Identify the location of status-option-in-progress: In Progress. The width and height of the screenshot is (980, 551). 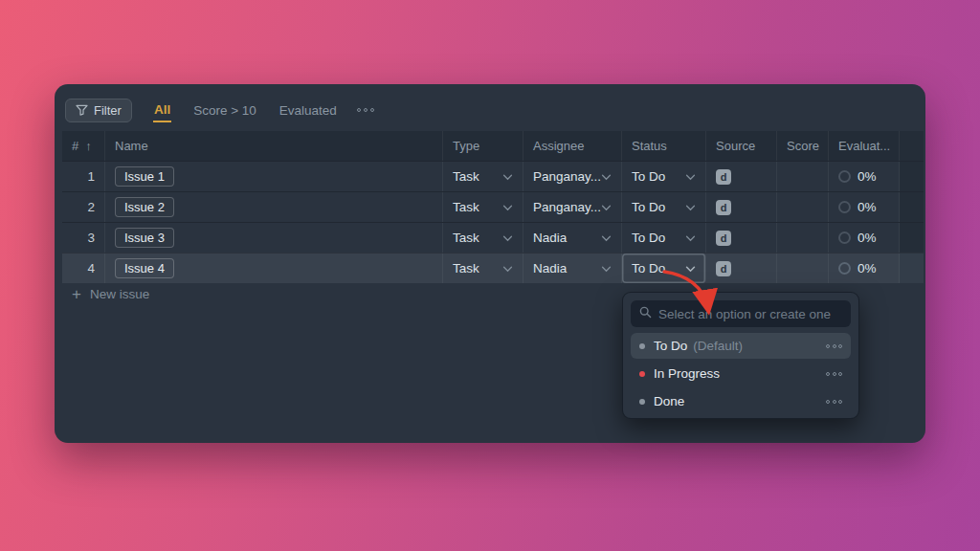
(741, 373).